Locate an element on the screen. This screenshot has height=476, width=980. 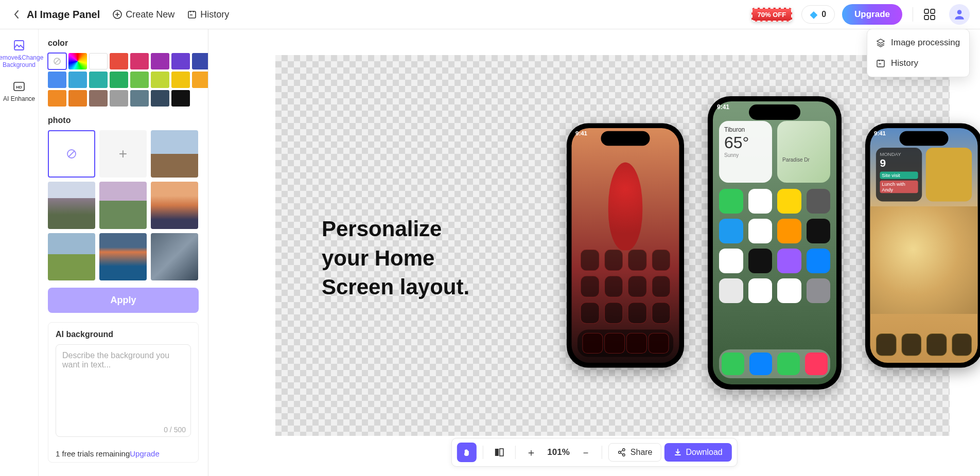
upgrade-button: Upgrade is located at coordinates (872, 14).